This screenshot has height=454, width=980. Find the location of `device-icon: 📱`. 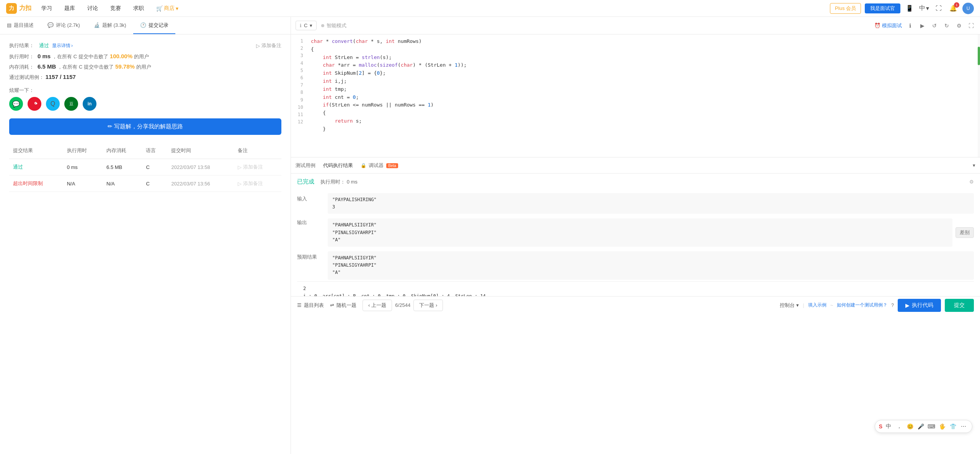

device-icon: 📱 is located at coordinates (910, 8).